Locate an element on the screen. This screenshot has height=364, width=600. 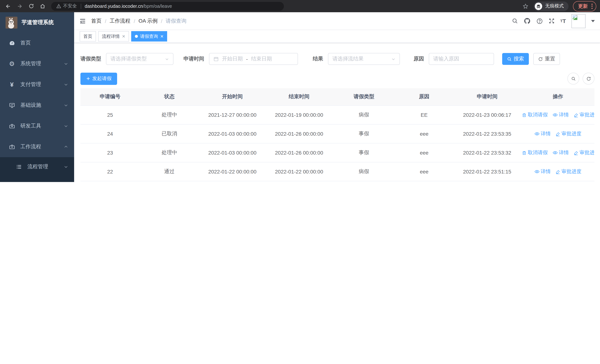
result-select: 请选择流结果 is located at coordinates (364, 59).